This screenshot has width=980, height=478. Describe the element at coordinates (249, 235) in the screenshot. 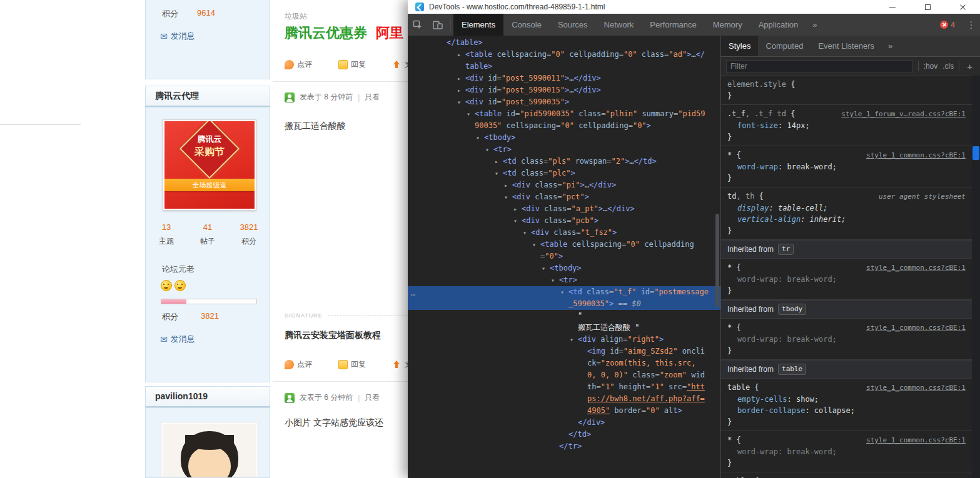

I see `stat-item: 3821积分` at that location.